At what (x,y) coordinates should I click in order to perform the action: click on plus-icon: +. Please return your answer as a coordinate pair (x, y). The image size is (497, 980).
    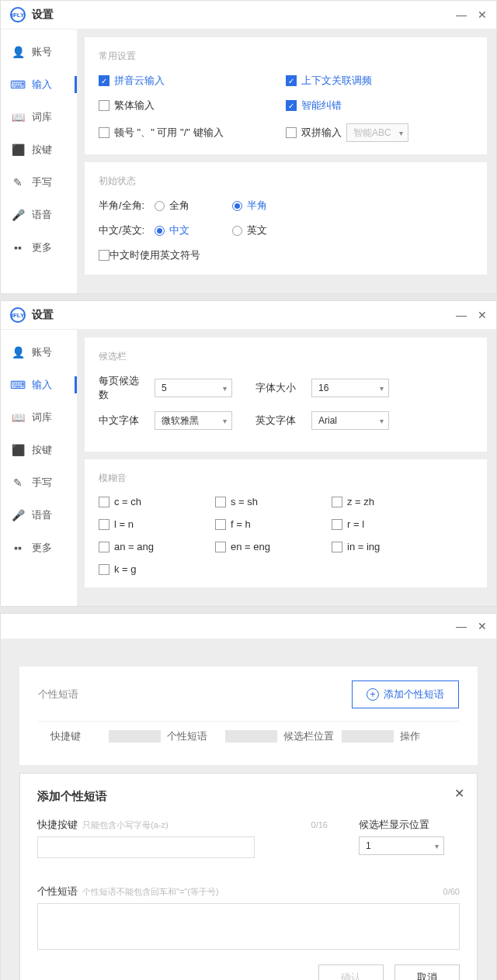
    Looking at the image, I should click on (373, 694).